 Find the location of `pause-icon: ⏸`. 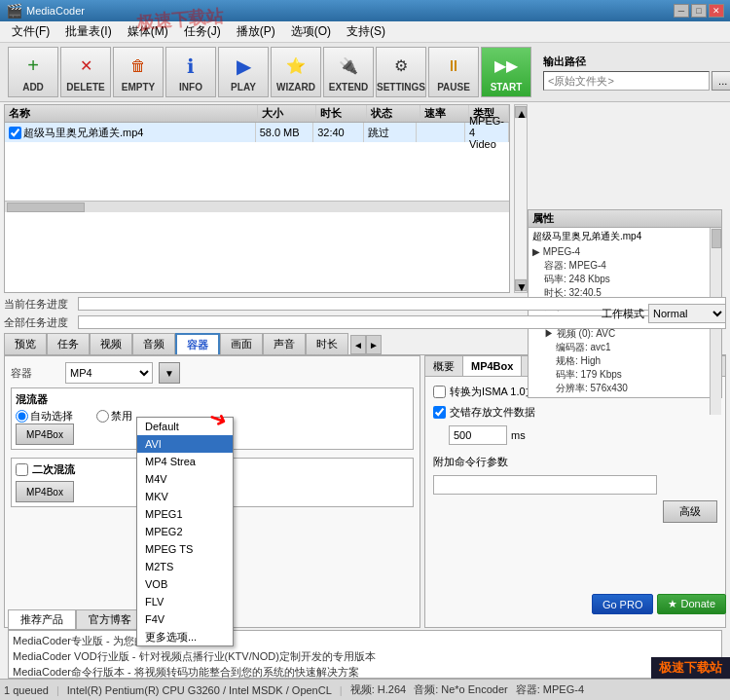

pause-icon: ⏸ is located at coordinates (454, 66).